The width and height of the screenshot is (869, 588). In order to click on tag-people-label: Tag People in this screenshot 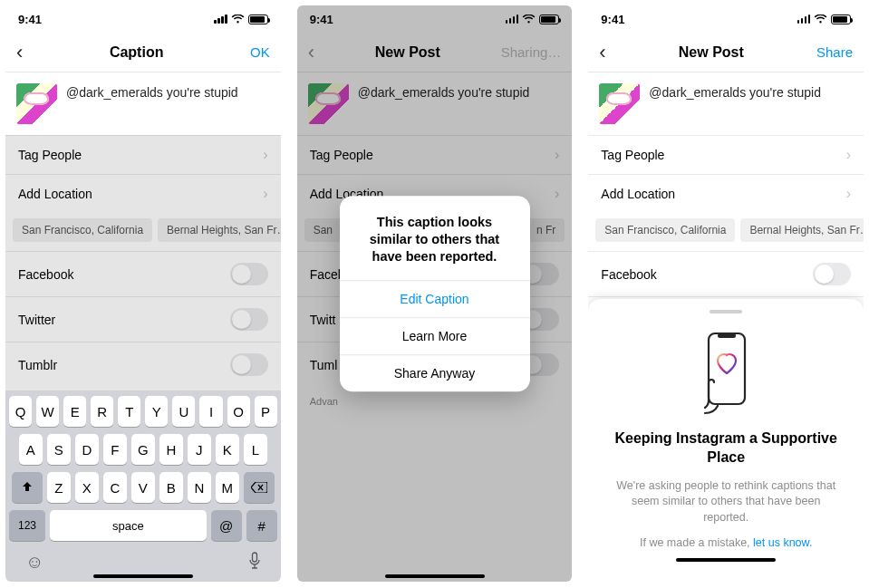, I will do `click(632, 155)`.